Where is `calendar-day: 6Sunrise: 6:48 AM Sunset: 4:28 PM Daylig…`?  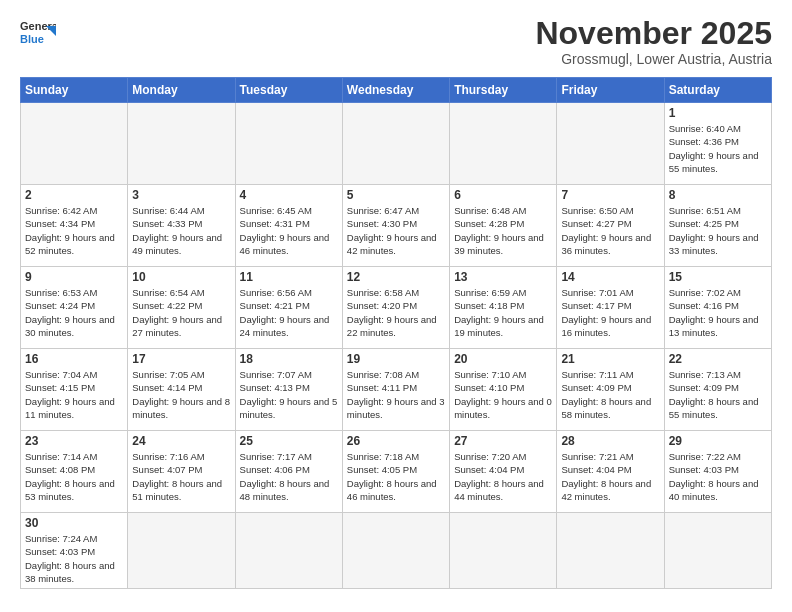 calendar-day: 6Sunrise: 6:48 AM Sunset: 4:28 PM Daylig… is located at coordinates (504, 226).